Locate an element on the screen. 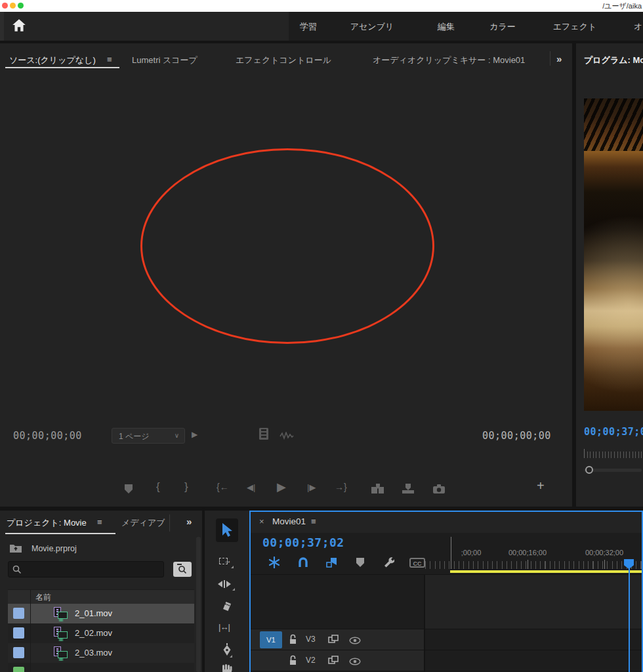  captions-cc-icon: CC is located at coordinates (417, 563).